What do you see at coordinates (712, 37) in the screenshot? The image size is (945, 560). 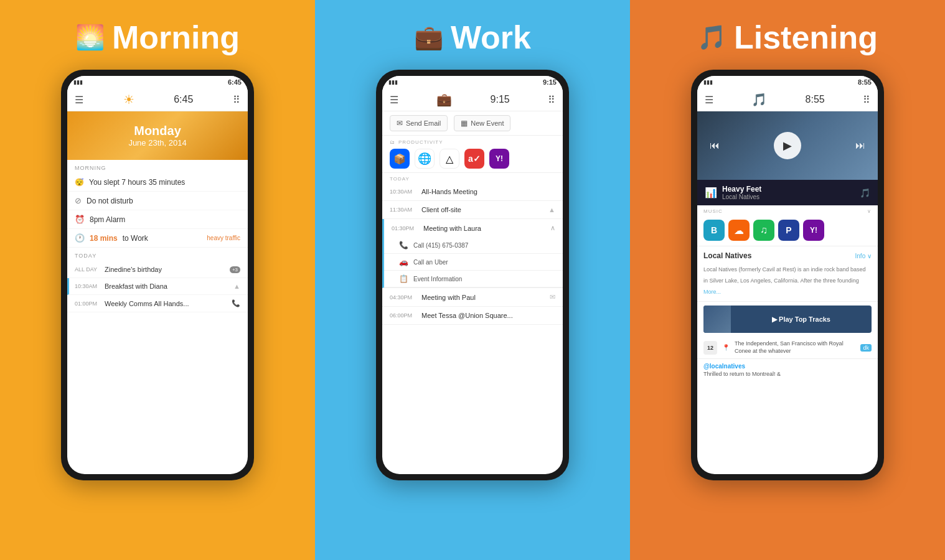 I see `listening-icon: 🎵` at bounding box center [712, 37].